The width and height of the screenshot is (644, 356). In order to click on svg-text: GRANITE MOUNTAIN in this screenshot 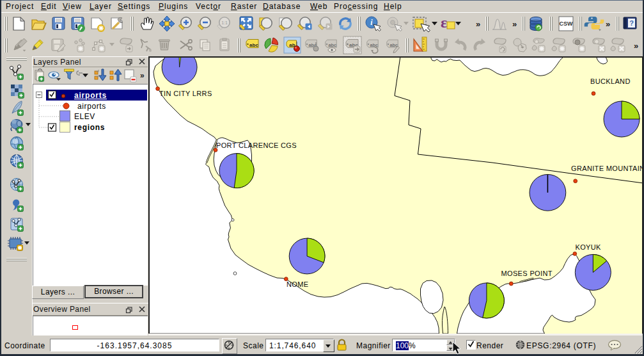, I will do `click(606, 168)`.